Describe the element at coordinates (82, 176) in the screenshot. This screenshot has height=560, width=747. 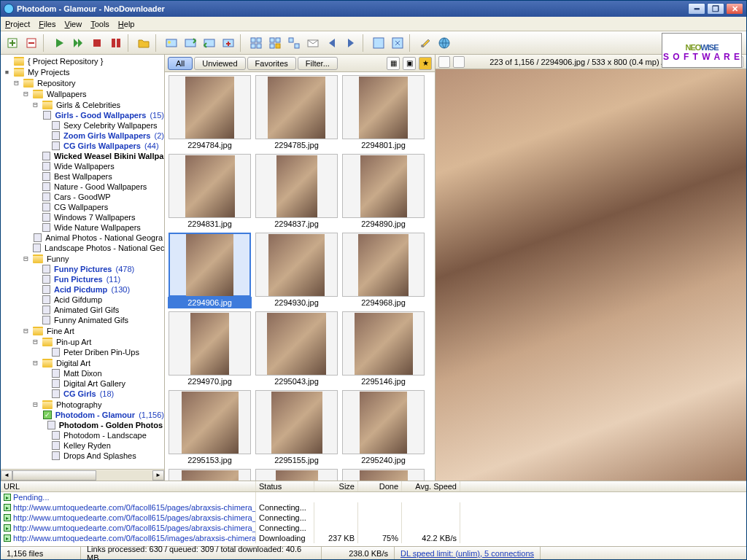
I see `tree-item: Best Wallpapers` at that location.